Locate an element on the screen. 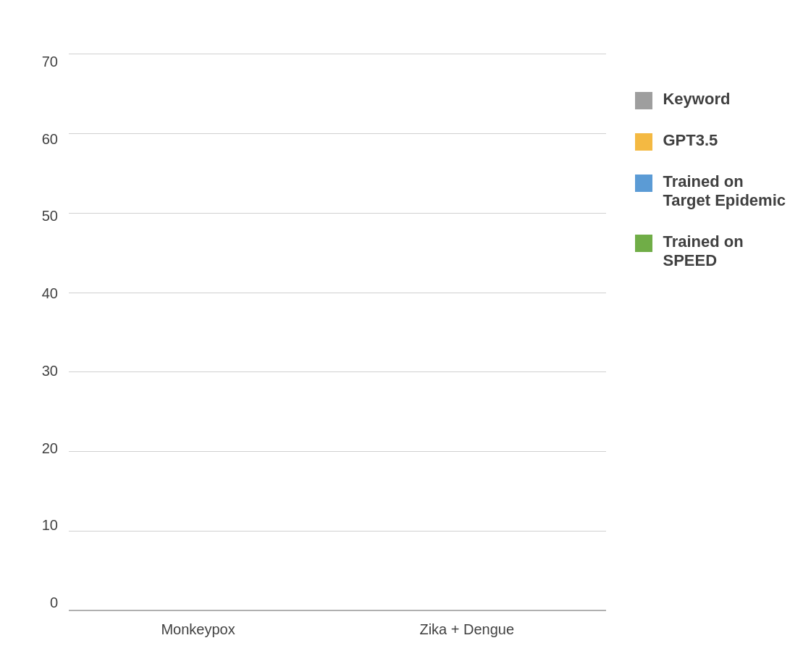 Image resolution: width=811 pixels, height=672 pixels. legend-label-trained-speed: Trained onSPEED is located at coordinates (702, 252).